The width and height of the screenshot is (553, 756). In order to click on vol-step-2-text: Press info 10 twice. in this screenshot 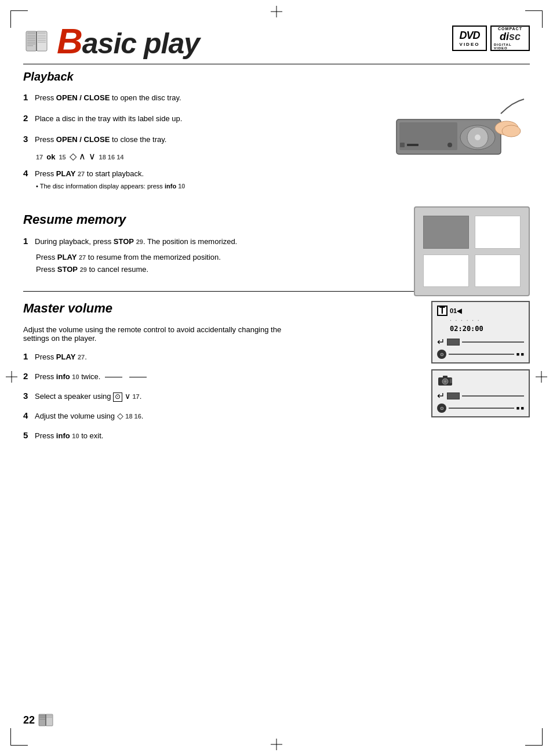, I will do `click(168, 377)`.